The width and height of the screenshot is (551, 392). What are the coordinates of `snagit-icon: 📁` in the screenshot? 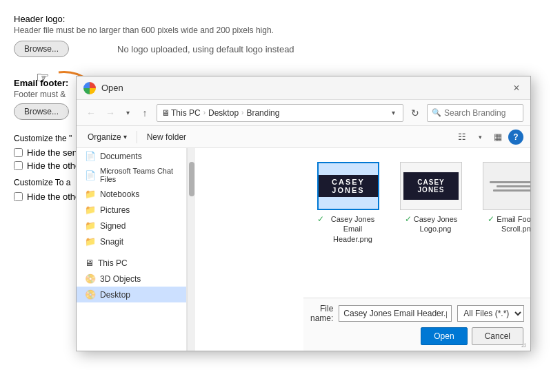 It's located at (90, 241).